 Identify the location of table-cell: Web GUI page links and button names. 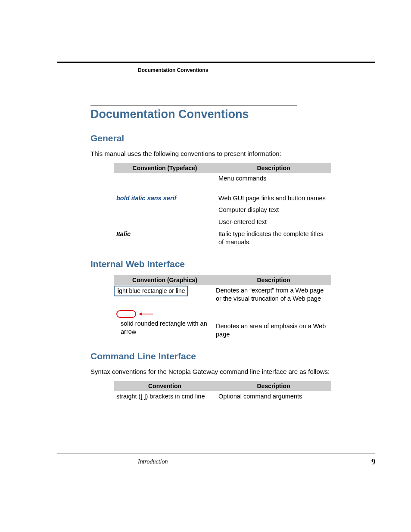
(274, 195).